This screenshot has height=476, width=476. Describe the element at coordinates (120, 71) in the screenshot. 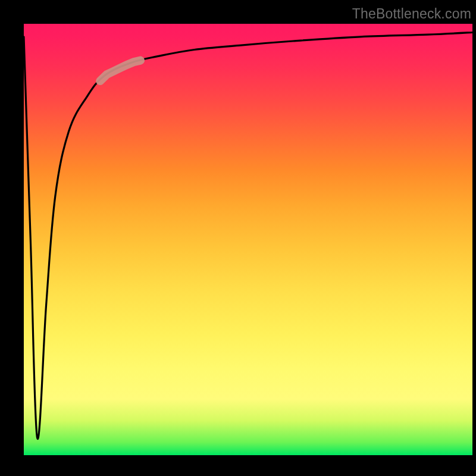

I see `curve-highlight-segment` at that location.